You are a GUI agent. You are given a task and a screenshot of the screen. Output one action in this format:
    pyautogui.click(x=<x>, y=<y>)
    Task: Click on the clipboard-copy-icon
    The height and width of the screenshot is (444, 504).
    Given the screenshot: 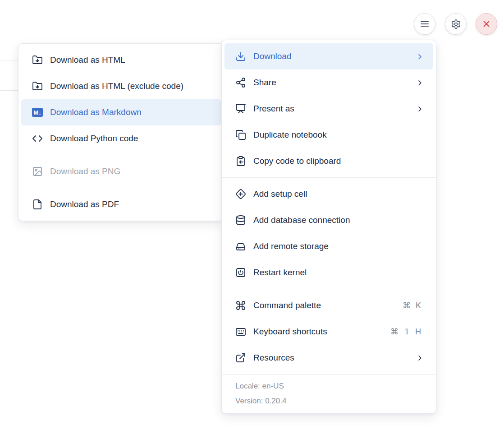 What is the action you would take?
    pyautogui.click(x=241, y=161)
    